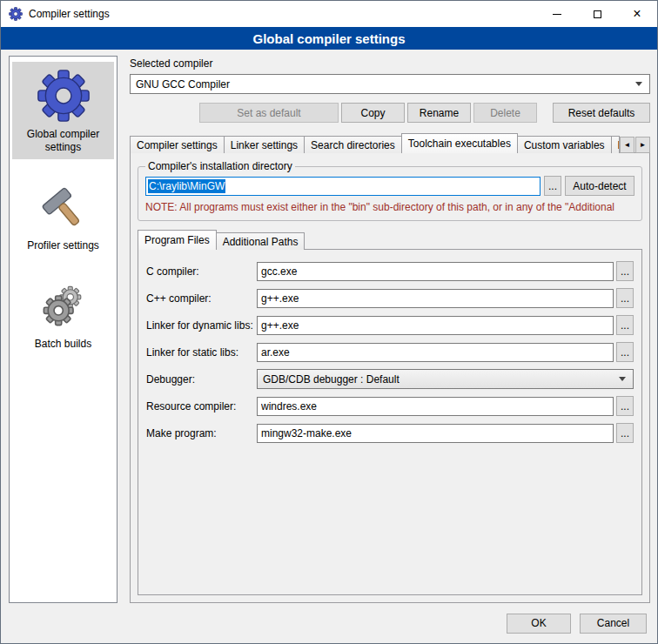  Describe the element at coordinates (390, 272) in the screenshot. I see `c-compiler-row: C compiler: ...` at that location.